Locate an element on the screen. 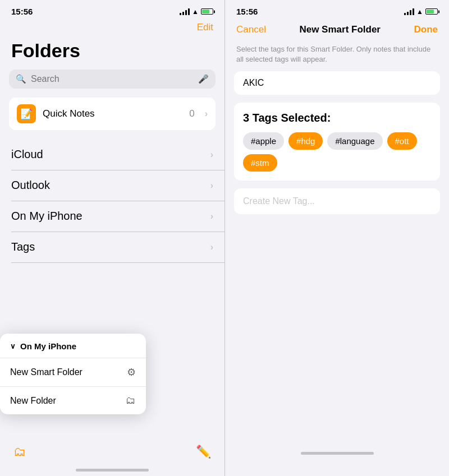 The width and height of the screenshot is (449, 476). quick-notes-count: 0 is located at coordinates (192, 114).